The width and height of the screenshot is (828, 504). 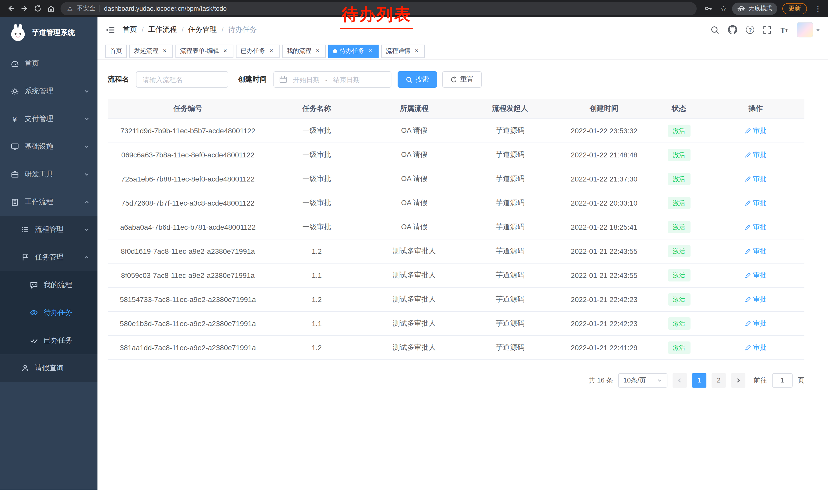 I want to click on sidebar-item-todo-tasks: 待办任务, so click(x=49, y=313).